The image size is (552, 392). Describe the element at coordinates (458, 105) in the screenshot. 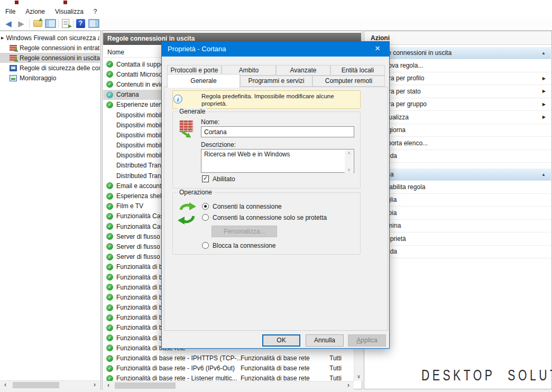

I see `action-item: Filtra per gruppo` at that location.